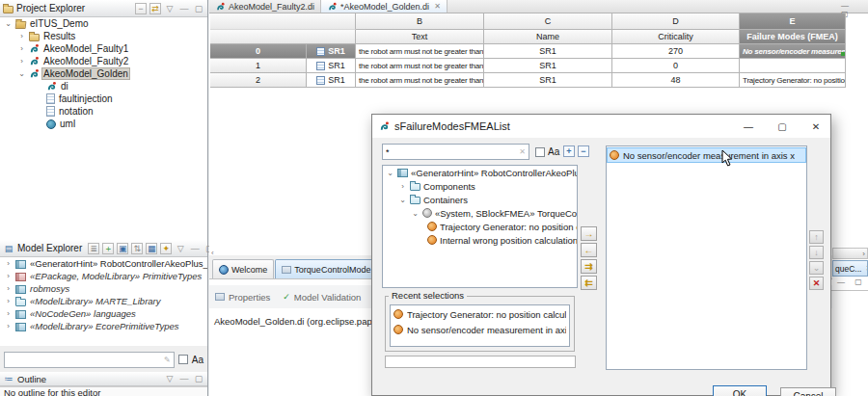 This screenshot has width=868, height=396. Describe the element at coordinates (332, 66) in the screenshot. I see `row-1-tag-cell: SR1` at that location.